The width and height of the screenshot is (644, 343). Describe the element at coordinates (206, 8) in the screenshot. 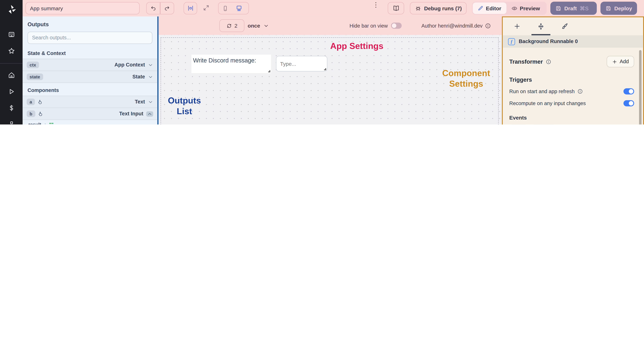

I see `fullscreen-button` at that location.